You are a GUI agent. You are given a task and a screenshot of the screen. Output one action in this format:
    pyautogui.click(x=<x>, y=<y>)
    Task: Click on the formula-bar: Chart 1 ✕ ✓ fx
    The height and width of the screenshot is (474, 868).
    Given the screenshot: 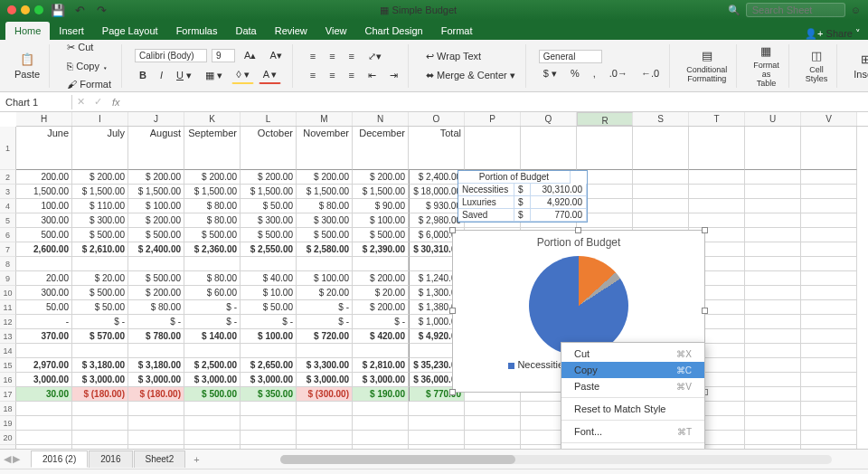 What is the action you would take?
    pyautogui.click(x=434, y=102)
    